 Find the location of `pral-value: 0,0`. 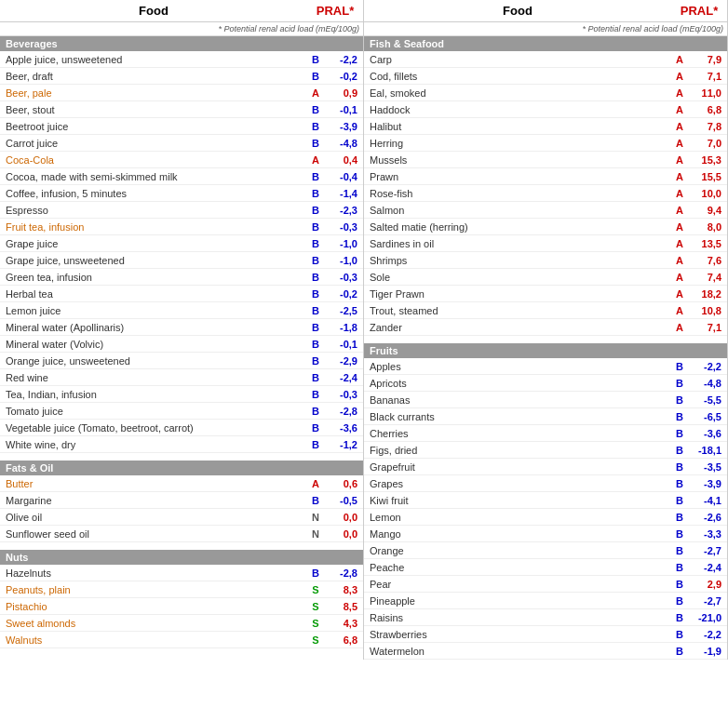

pral-value: 0,0 is located at coordinates (344, 517).